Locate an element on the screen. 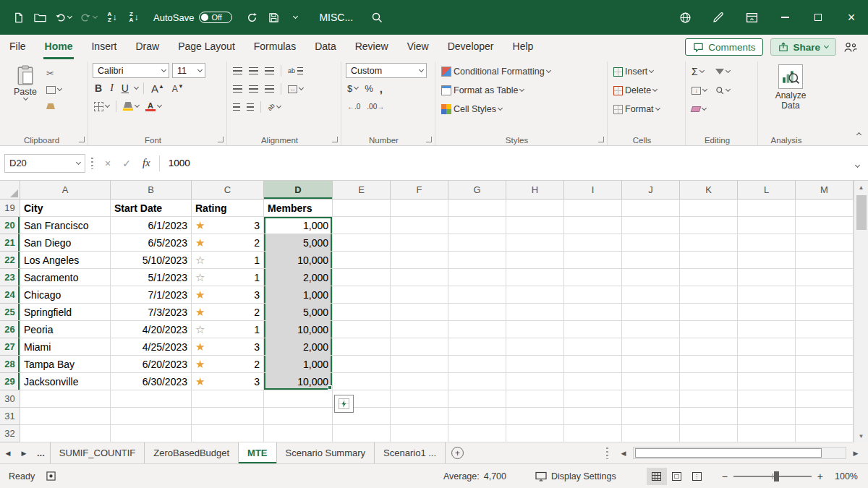  cell-m30 is located at coordinates (825, 399).